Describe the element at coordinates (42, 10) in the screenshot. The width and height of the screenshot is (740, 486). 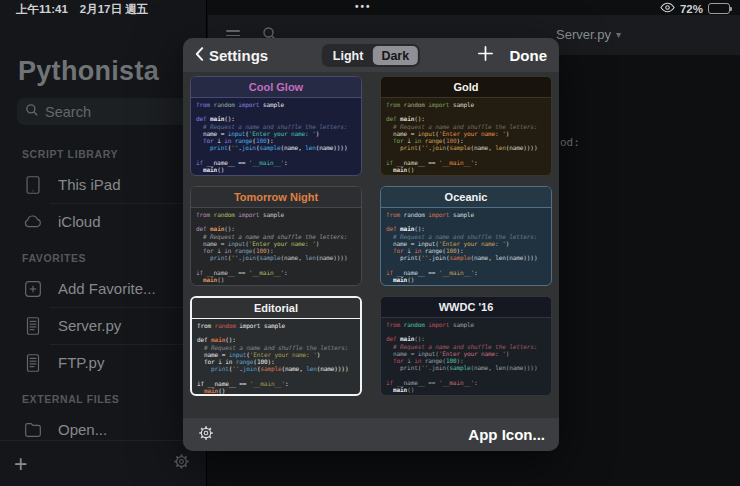
I see `clock: 上午11:41` at that location.